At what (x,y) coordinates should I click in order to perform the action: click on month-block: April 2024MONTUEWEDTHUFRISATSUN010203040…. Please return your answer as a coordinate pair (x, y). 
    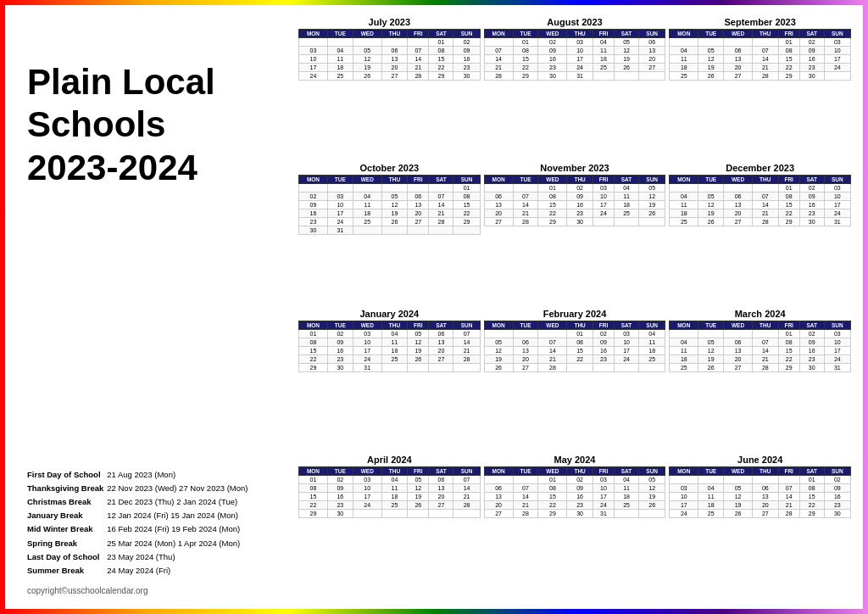
    Looking at the image, I should click on (390, 526).